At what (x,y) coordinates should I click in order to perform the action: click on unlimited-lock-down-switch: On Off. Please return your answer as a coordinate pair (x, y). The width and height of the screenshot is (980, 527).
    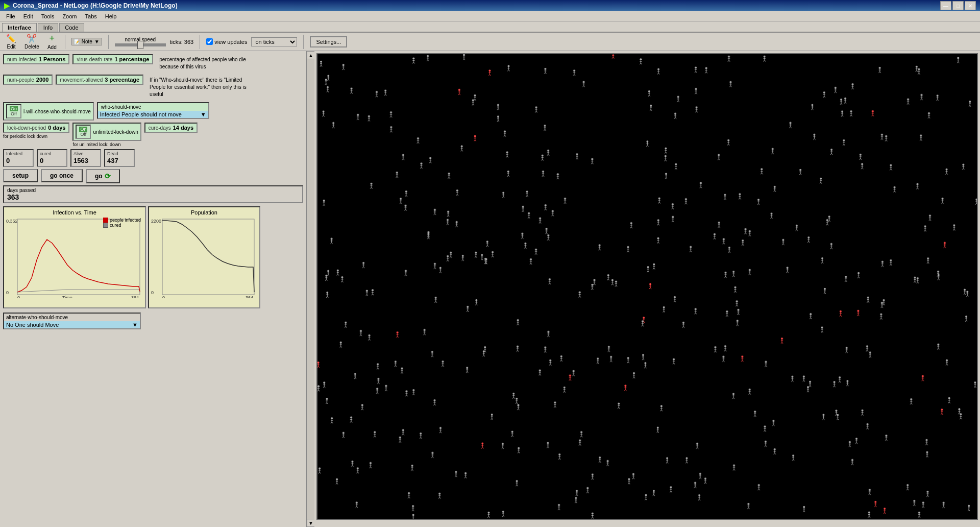
    Looking at the image, I should click on (83, 132).